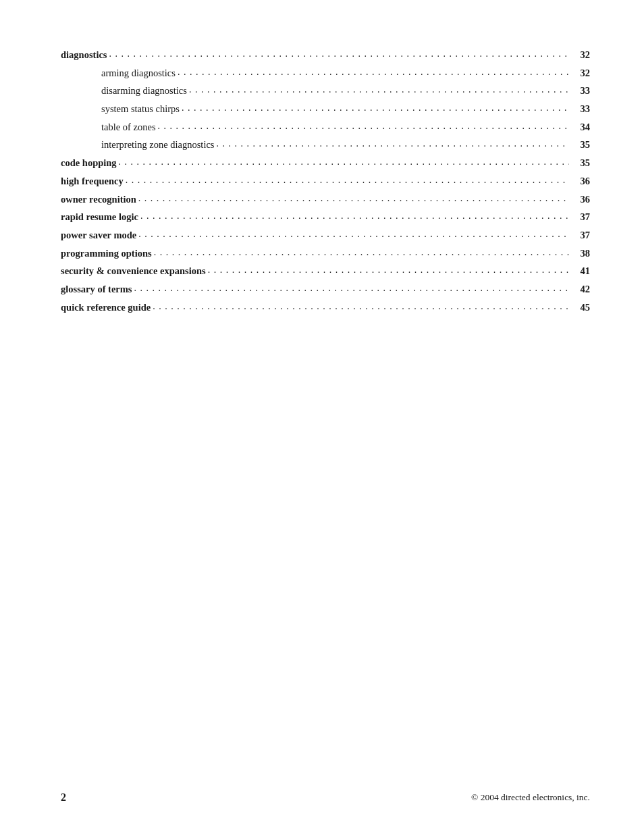  Describe the element at coordinates (325, 308) in the screenshot. I see `toc-entry: quick reference guide45` at that location.